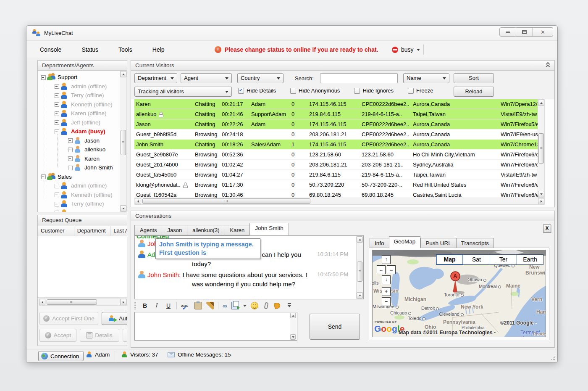 Image resolution: width=588 pixels, height=391 pixels. What do you see at coordinates (541, 148) in the screenshot?
I see `visitors-vscrollbar` at bounding box center [541, 148].